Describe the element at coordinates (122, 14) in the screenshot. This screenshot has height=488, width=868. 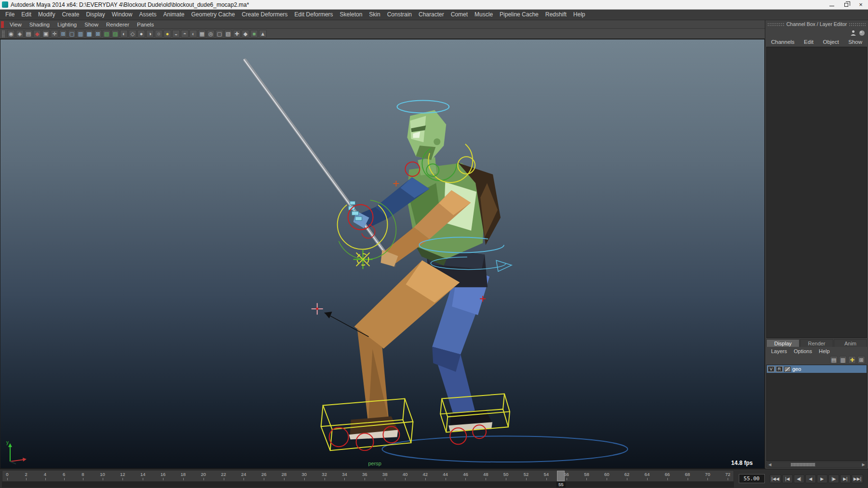
I see `menu-window: Window` at that location.